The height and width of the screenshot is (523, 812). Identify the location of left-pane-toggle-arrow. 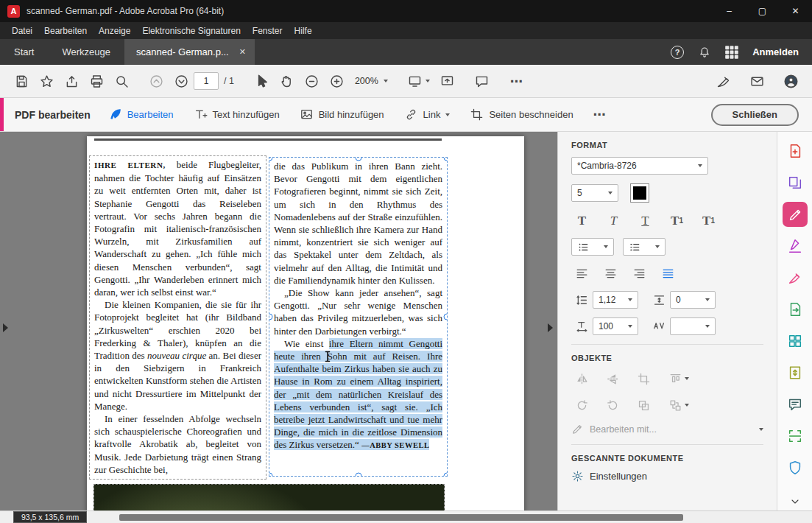
(6, 328).